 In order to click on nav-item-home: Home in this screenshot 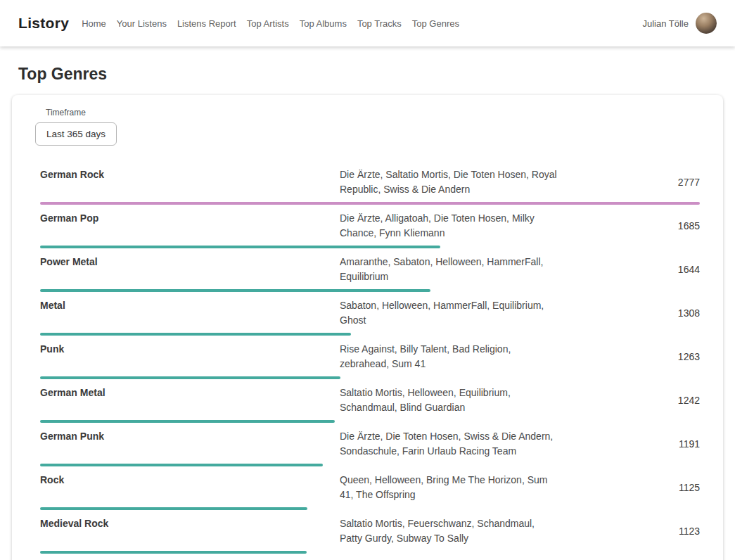, I will do `click(94, 24)`.